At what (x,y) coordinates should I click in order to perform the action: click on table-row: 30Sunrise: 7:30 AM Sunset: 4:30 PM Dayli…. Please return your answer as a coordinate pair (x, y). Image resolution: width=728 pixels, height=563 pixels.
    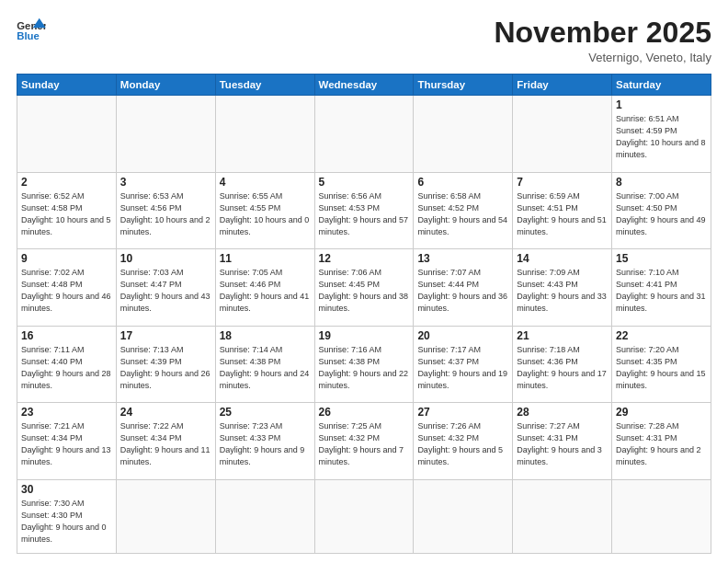
    Looking at the image, I should click on (67, 516).